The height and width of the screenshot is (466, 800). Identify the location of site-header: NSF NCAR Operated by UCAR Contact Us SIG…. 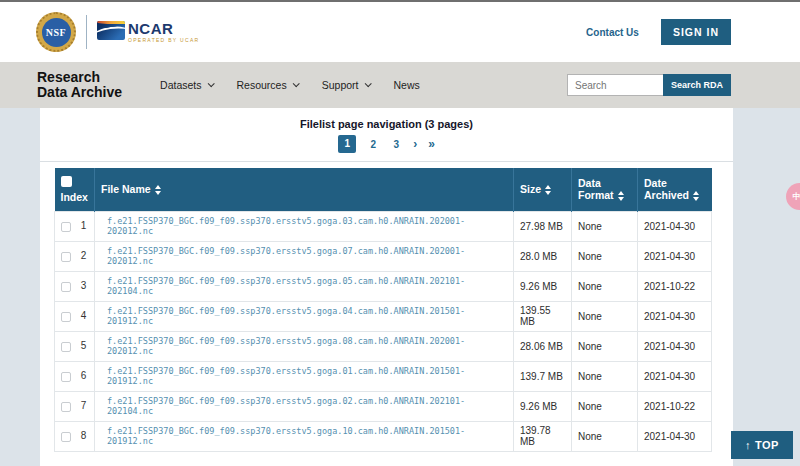
(400, 32).